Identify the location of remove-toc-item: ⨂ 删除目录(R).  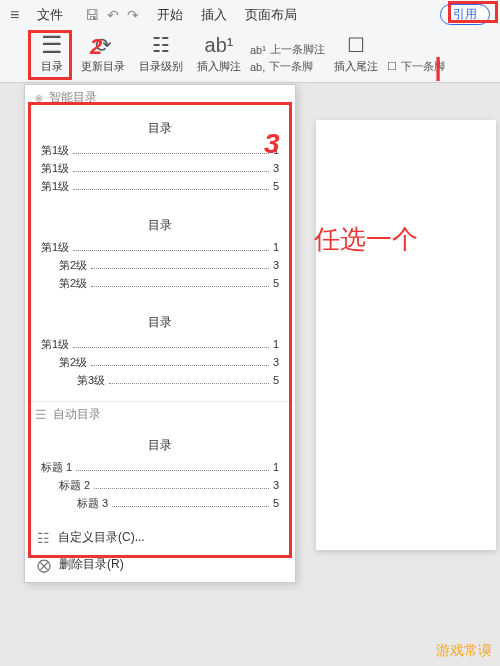
(160, 564).